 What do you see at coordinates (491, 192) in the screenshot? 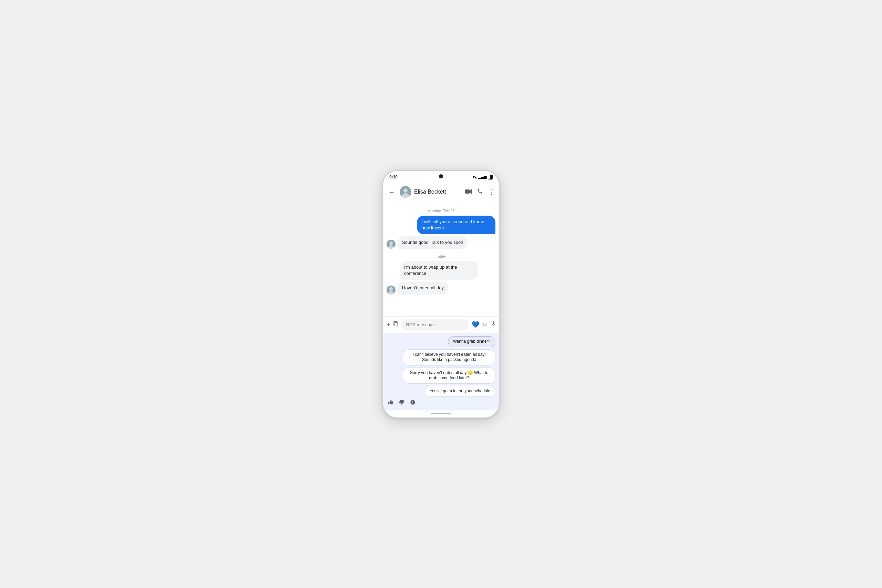
I see `more-options-button: ⋮` at bounding box center [491, 192].